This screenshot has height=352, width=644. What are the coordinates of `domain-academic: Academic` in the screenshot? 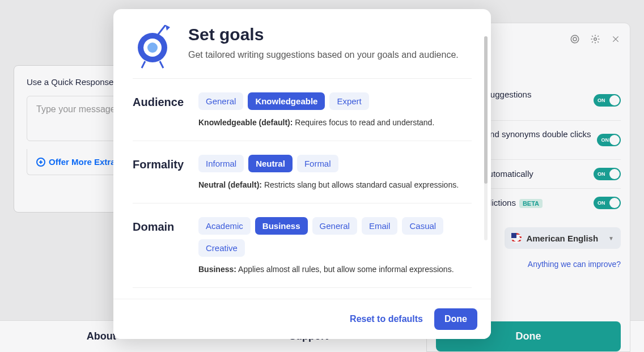 It's located at (224, 226).